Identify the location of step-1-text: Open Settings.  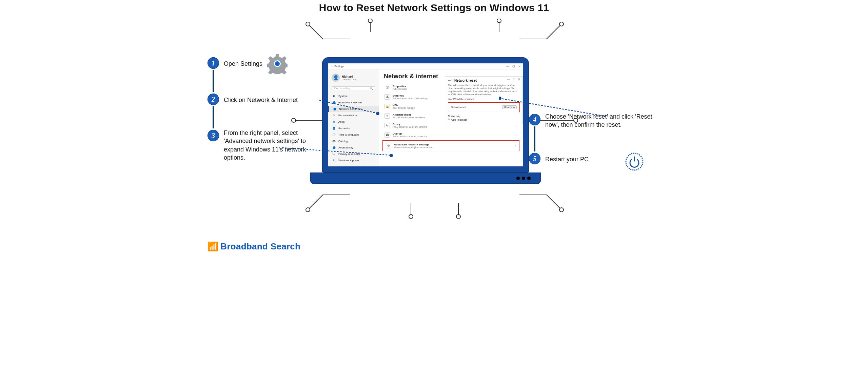
(243, 64).